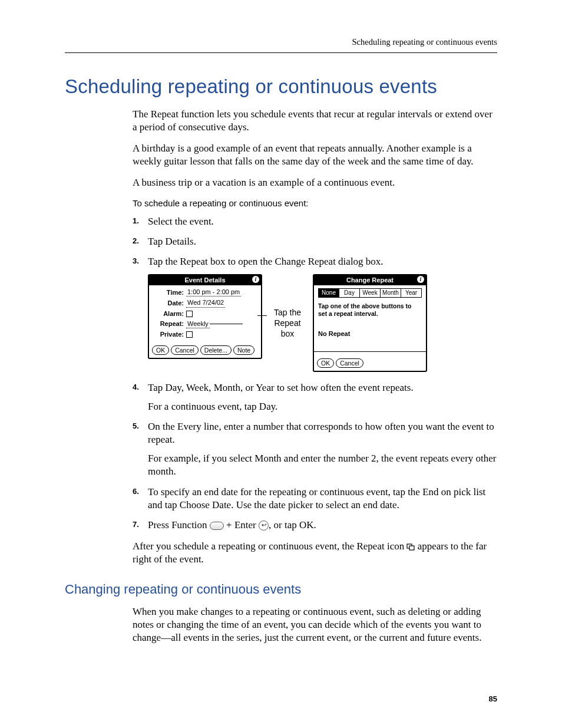  Describe the element at coordinates (493, 699) in the screenshot. I see `page-number: 85` at that location.